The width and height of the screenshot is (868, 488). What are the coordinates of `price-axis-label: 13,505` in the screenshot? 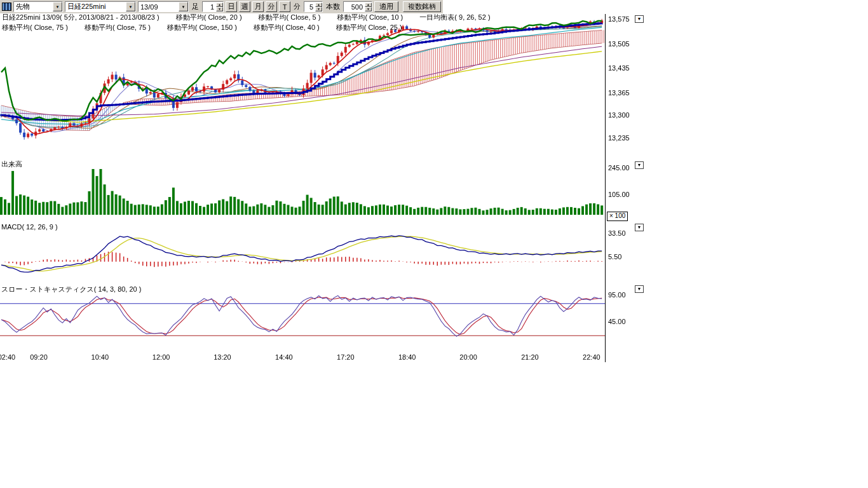 It's located at (619, 44).